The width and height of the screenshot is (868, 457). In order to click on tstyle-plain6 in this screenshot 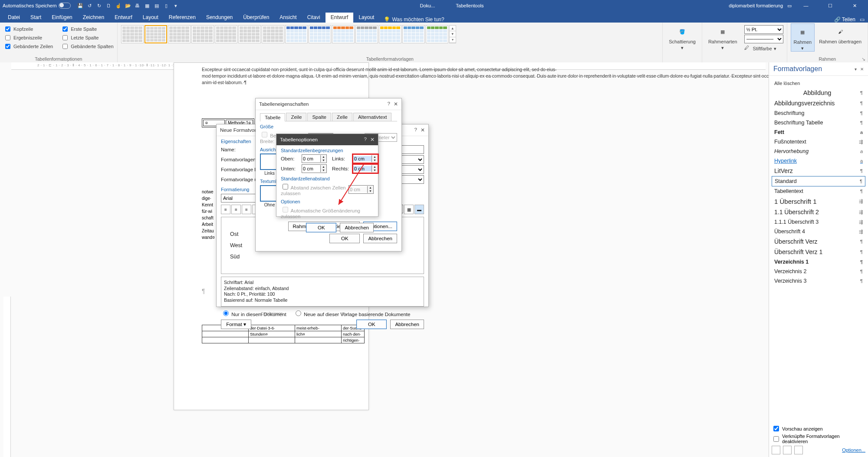, I will do `click(250, 34)`.